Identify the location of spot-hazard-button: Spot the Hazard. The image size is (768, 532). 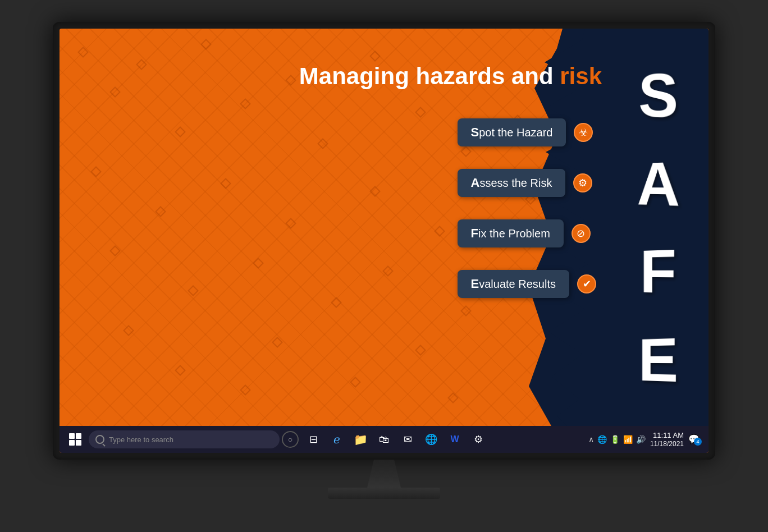
(512, 132).